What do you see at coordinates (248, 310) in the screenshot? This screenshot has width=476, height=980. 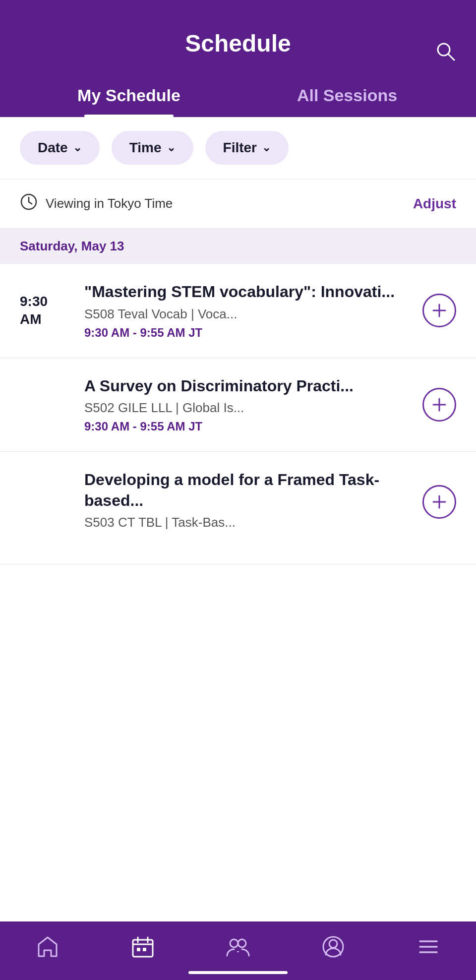 I see `session-info: "Mastering STEM vocabulary": Innovati...…` at bounding box center [248, 310].